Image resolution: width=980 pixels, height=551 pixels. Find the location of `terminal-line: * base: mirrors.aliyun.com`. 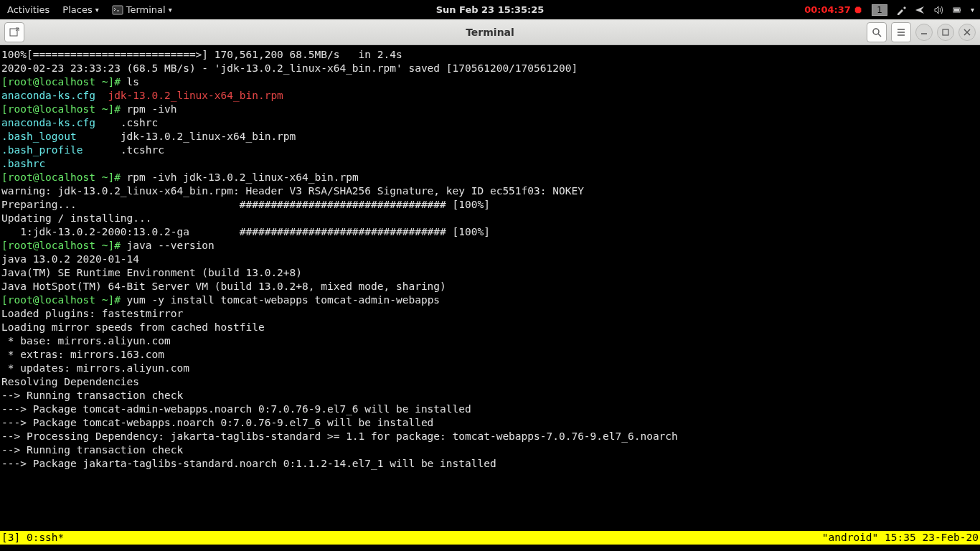

terminal-line: * base: mirrors.aliyun.com is located at coordinates (490, 342).